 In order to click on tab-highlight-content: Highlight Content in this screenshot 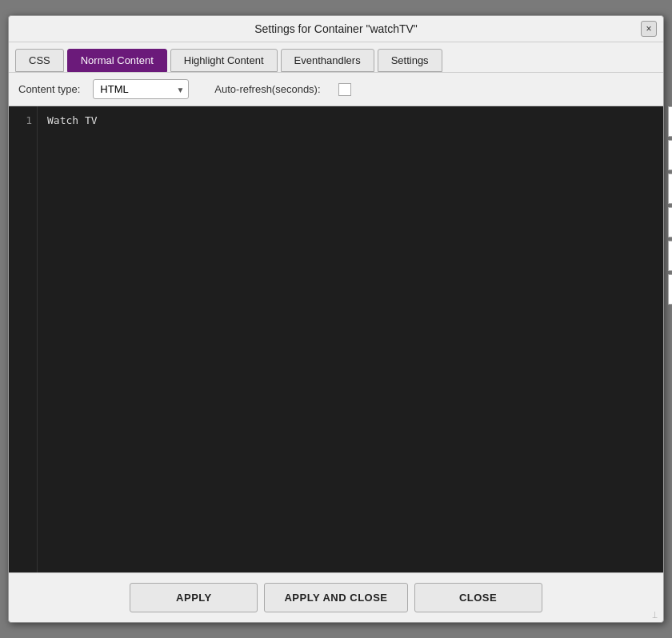, I will do `click(224, 61)`.